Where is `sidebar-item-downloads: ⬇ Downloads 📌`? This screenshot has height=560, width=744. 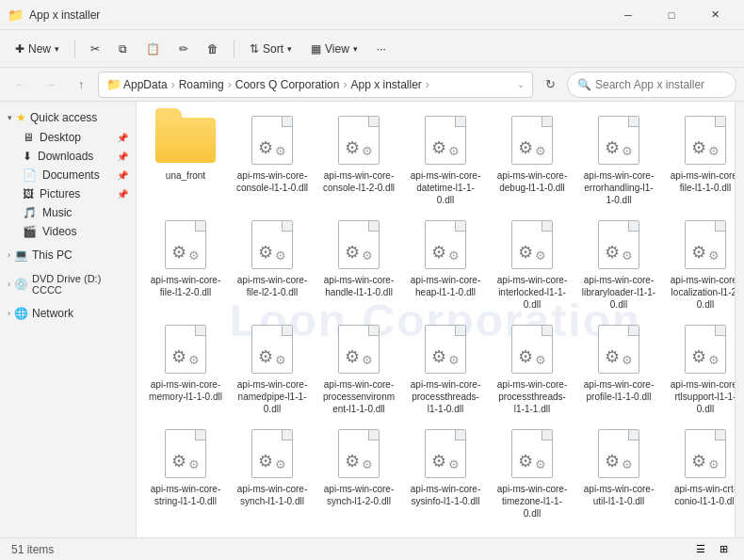
sidebar-item-downloads: ⬇ Downloads 📌 is located at coordinates (68, 156).